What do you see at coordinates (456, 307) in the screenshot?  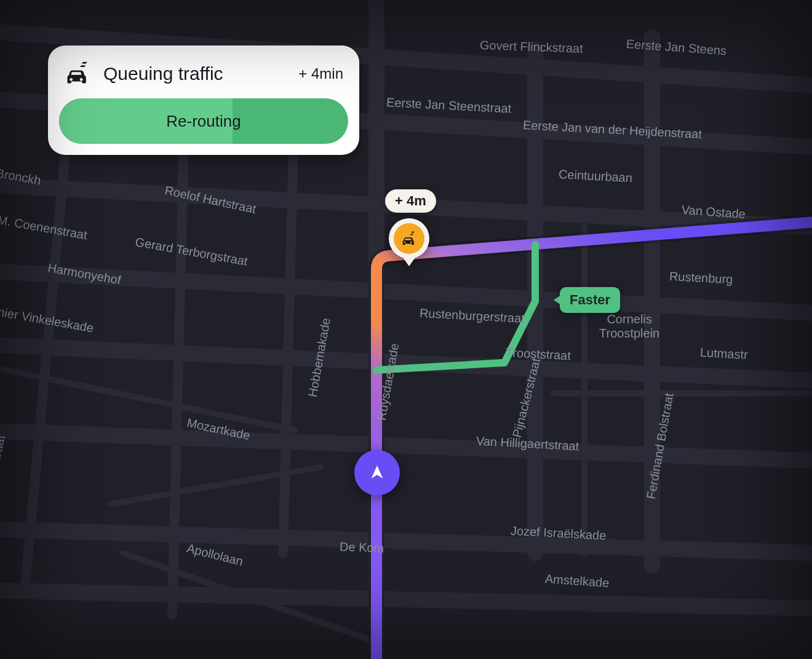 I see `alternate-route` at bounding box center [456, 307].